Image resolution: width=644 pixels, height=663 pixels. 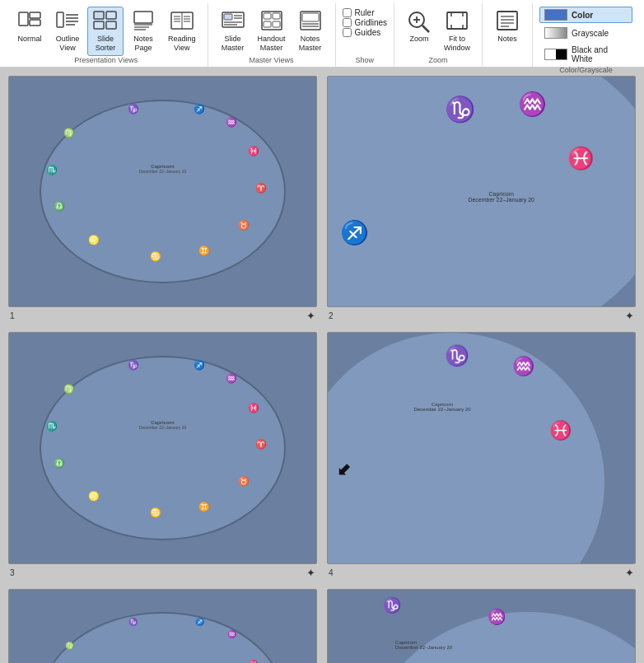 I want to click on arc-sagittarius-2: ♐, so click(x=354, y=232).